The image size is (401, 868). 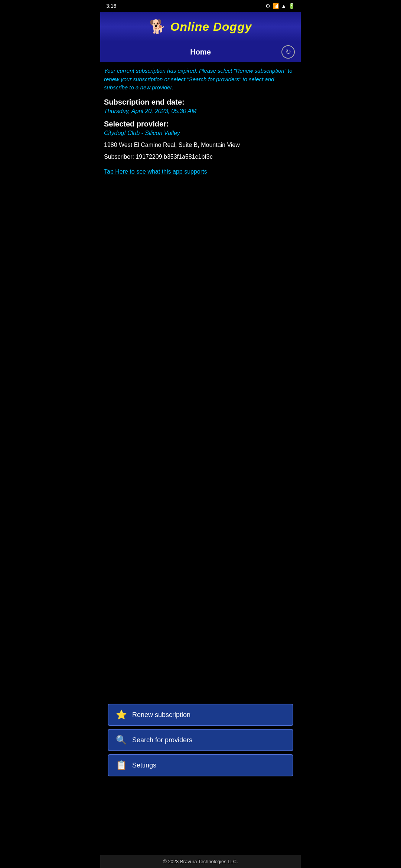 I want to click on footer: © 2023 Bravura Technologies LLC., so click(x=200, y=861).